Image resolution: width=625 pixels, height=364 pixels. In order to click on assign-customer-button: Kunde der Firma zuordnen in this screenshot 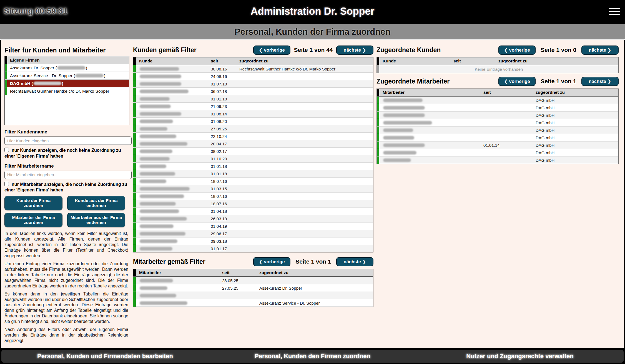, I will do `click(33, 203)`.